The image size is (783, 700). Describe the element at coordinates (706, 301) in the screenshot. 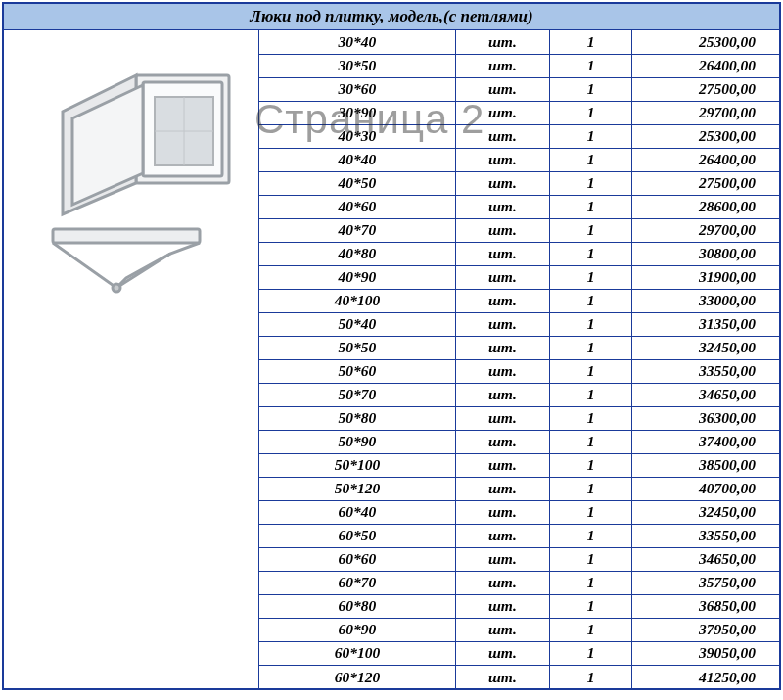

I see `price-cell: 33000,00` at that location.